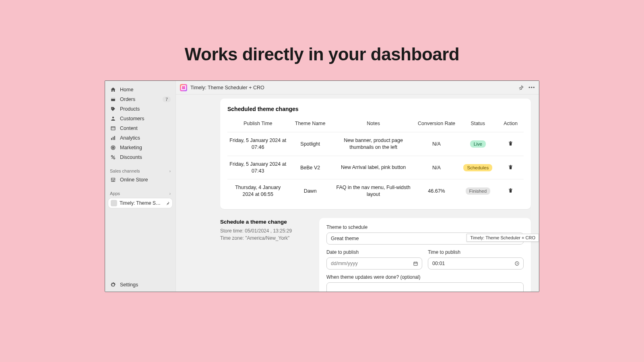 The image size is (644, 362). What do you see at coordinates (478, 191) in the screenshot?
I see `status-badge: Finished` at bounding box center [478, 191].